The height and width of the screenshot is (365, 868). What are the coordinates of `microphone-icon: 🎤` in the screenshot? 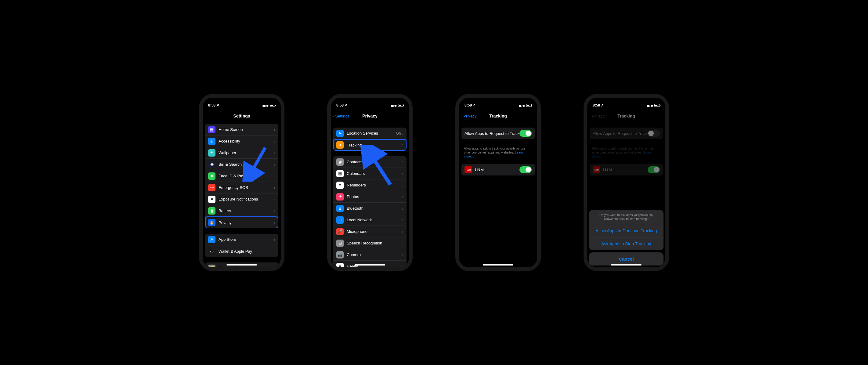 It's located at (340, 232).